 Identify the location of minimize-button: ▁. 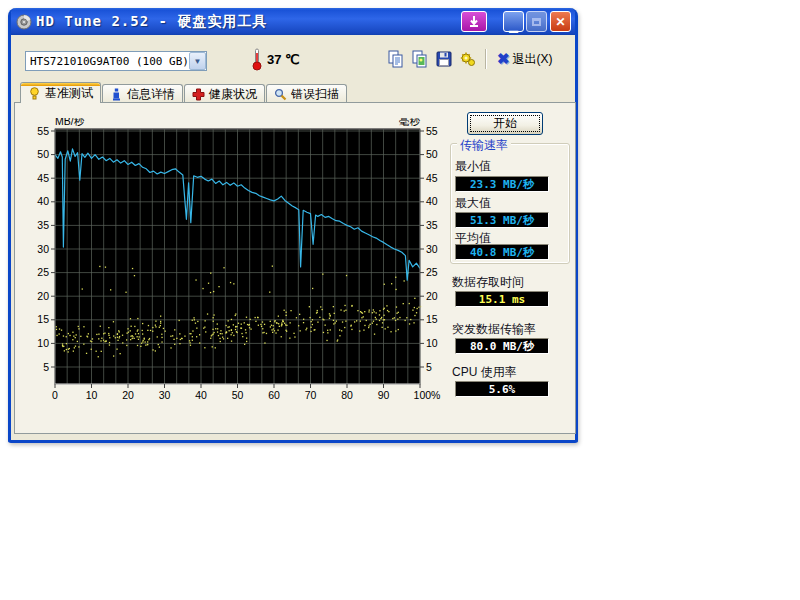
(514, 22).